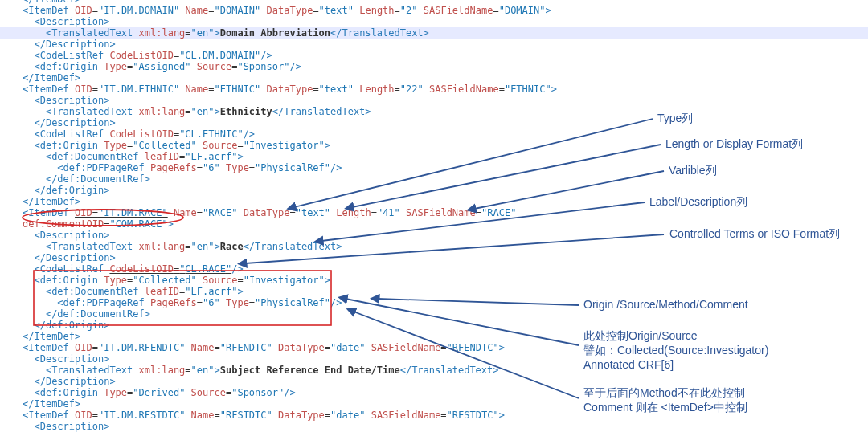  Describe the element at coordinates (693, 170) in the screenshot. I see `ann-varlible: Varlible列` at that location.